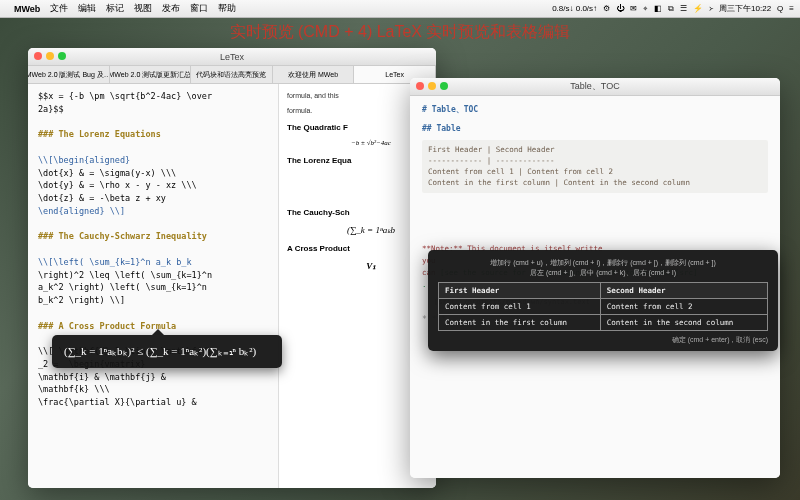  Describe the element at coordinates (424, 284) in the screenshot. I see `md-link-ref: .` at that location.